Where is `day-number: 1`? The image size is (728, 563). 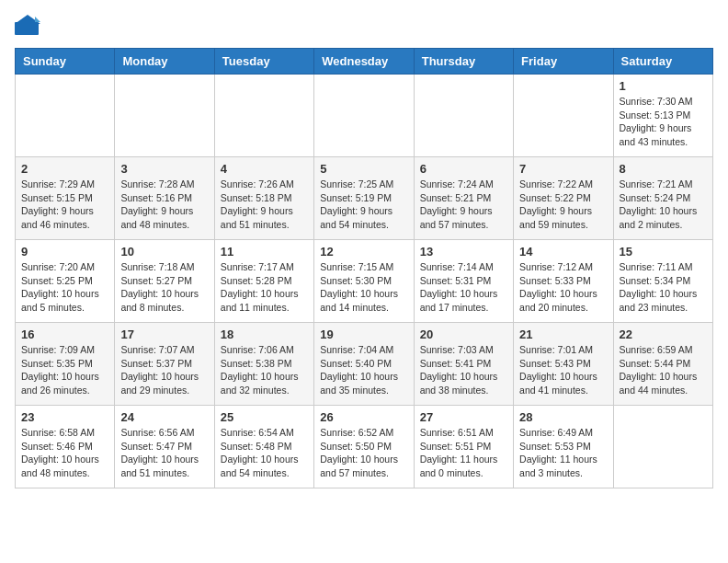 day-number: 1 is located at coordinates (664, 86).